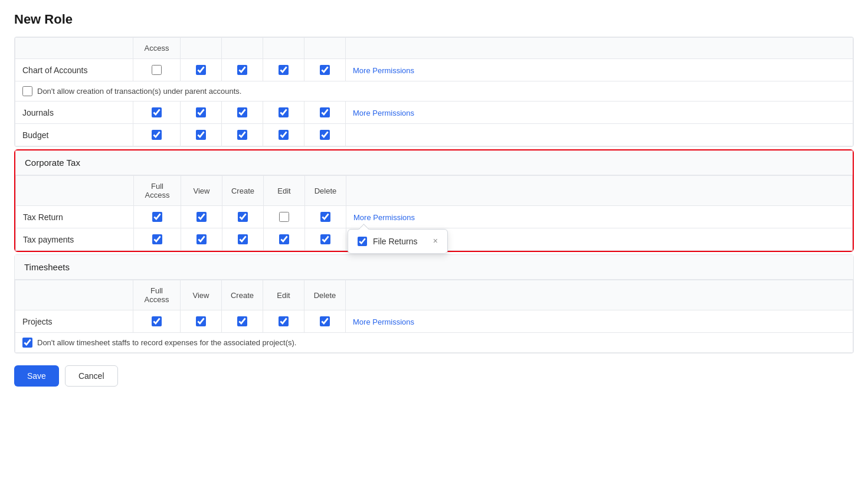 The height and width of the screenshot is (504, 868). What do you see at coordinates (284, 217) in the screenshot?
I see `taxreturn-edit-checkbox` at bounding box center [284, 217].